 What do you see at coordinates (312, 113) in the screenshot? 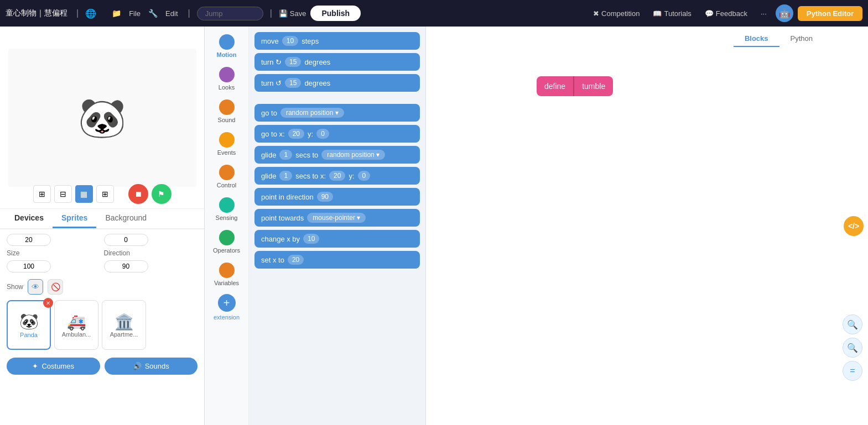
I see `block-goto-dropdown: random position ▾` at bounding box center [312, 113].